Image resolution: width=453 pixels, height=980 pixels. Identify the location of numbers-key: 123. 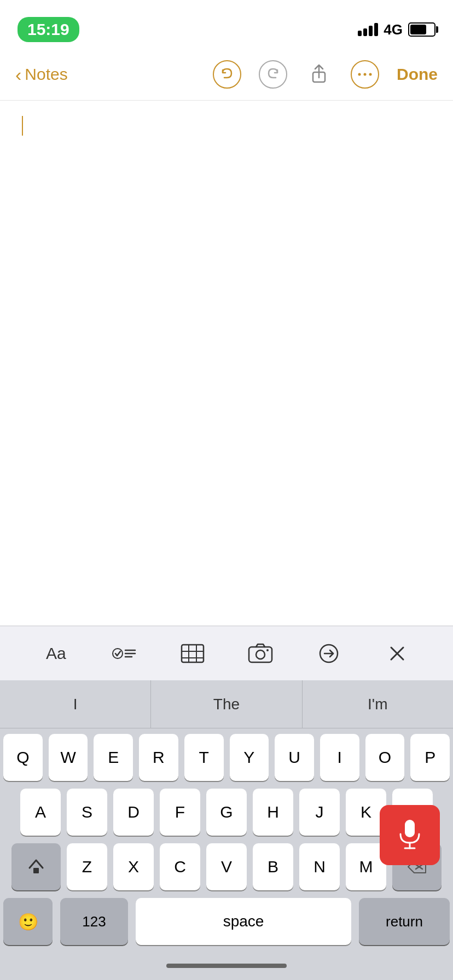
(94, 921).